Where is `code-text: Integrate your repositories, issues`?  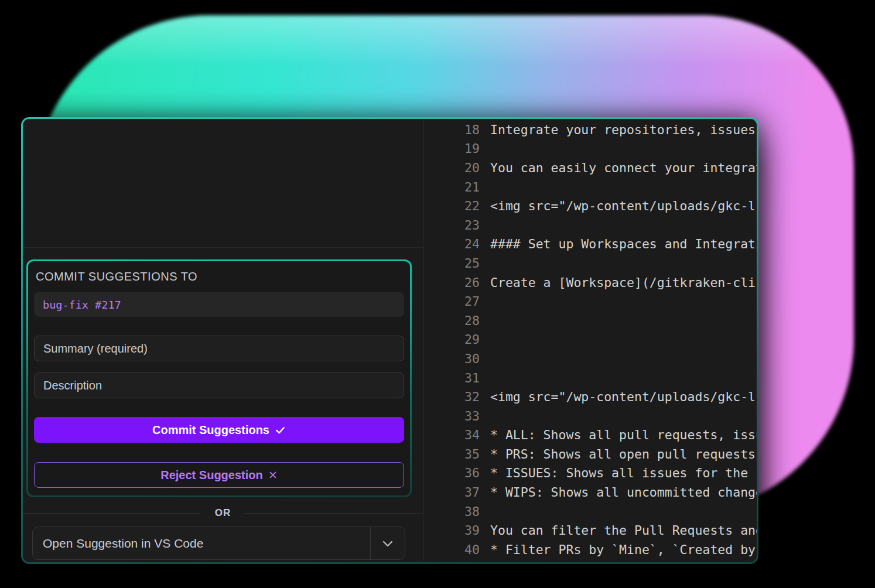 code-text: Integrate your repositories, issues is located at coordinates (617, 130).